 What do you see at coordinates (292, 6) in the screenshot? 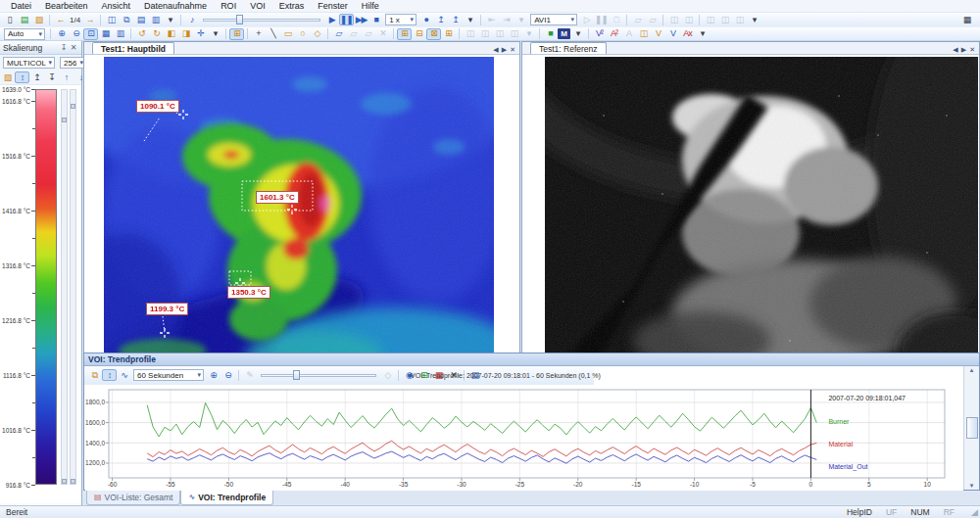
I see `menu-extras: Extras` at bounding box center [292, 6].